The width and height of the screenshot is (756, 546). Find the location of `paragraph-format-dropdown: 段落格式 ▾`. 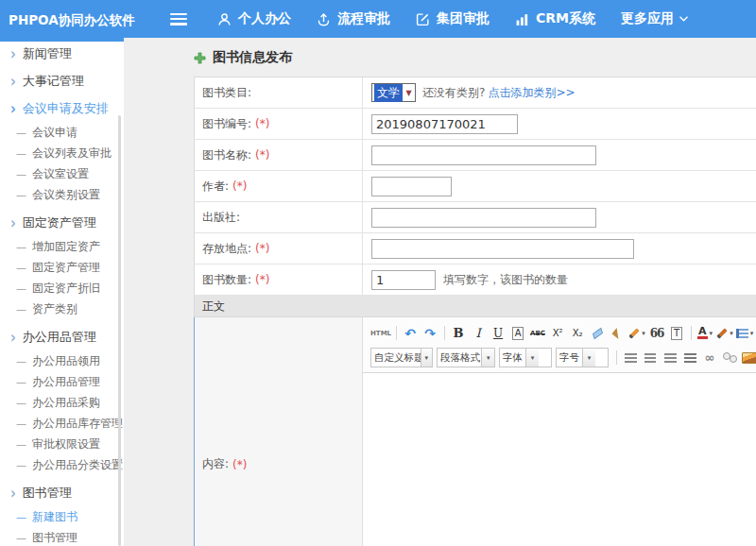

paragraph-format-dropdown: 段落格式 ▾ is located at coordinates (466, 357).